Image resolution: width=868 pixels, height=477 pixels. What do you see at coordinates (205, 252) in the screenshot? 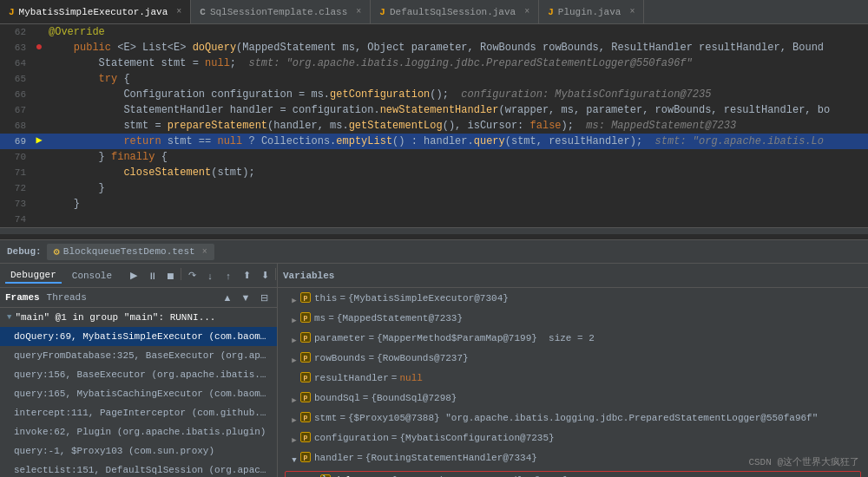
I see `debug-session-close: ×` at bounding box center [205, 252].